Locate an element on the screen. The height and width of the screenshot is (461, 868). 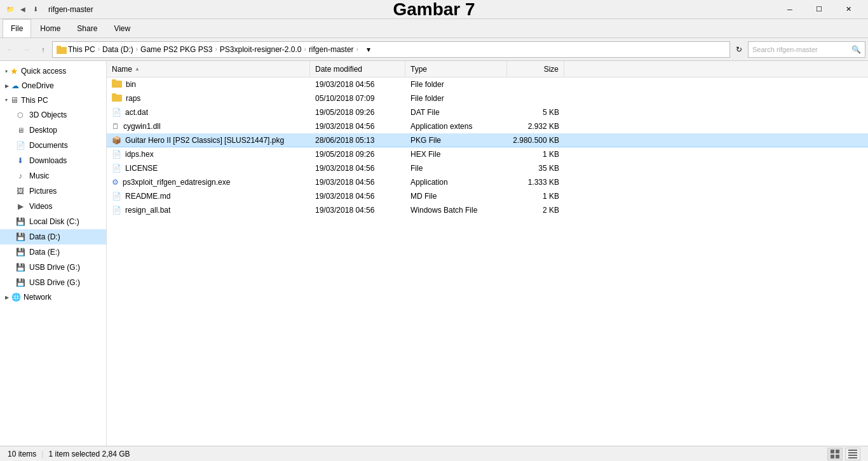
breadcrumb-ps3xploit: PS3xploit-resigner-2.0.0 is located at coordinates (261, 50).